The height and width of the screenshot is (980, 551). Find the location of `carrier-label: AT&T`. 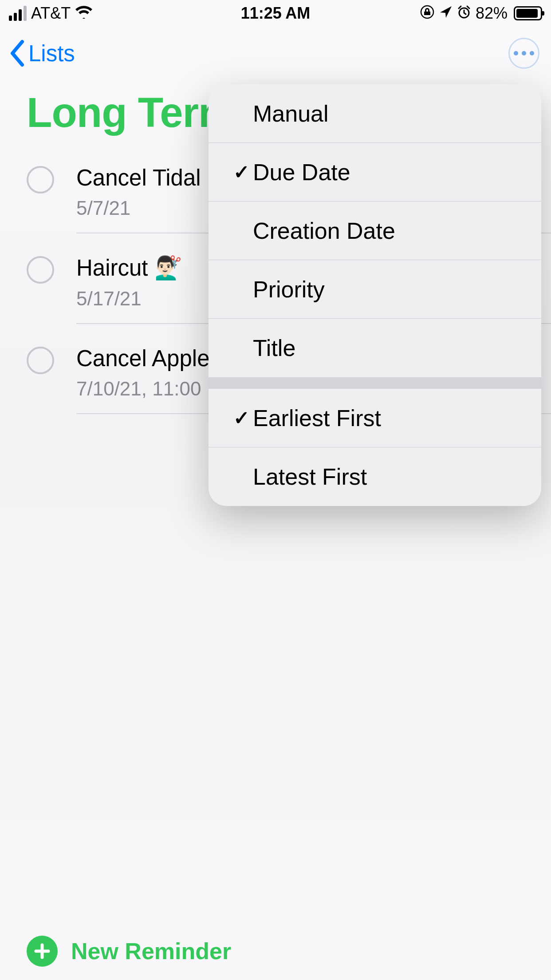

carrier-label: AT&T is located at coordinates (51, 13).